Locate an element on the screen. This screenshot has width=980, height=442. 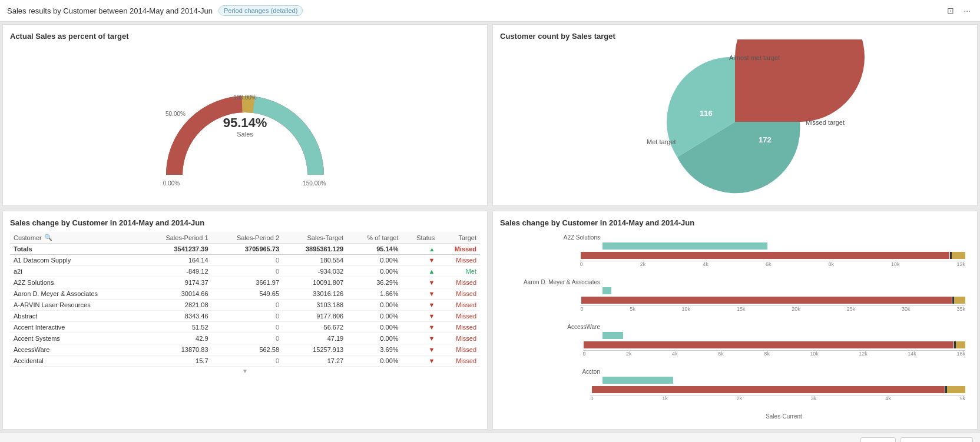
svg-text: 0.00% is located at coordinates (171, 184).